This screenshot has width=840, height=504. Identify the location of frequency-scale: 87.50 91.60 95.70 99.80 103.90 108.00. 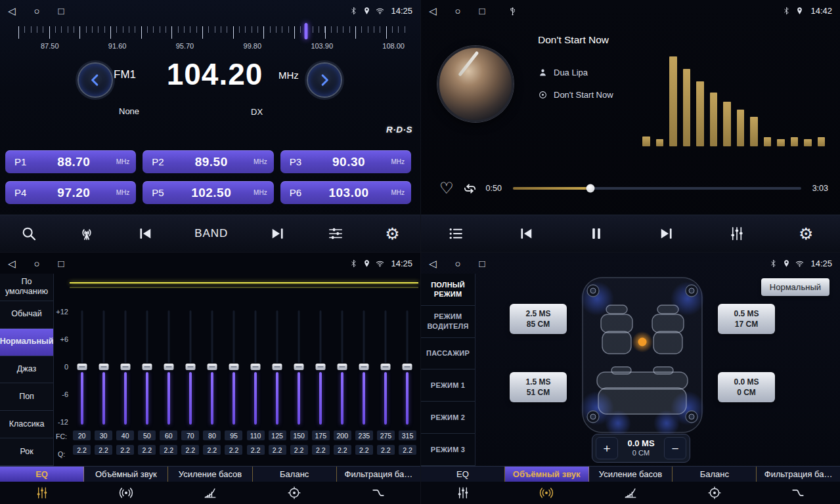
(214, 38).